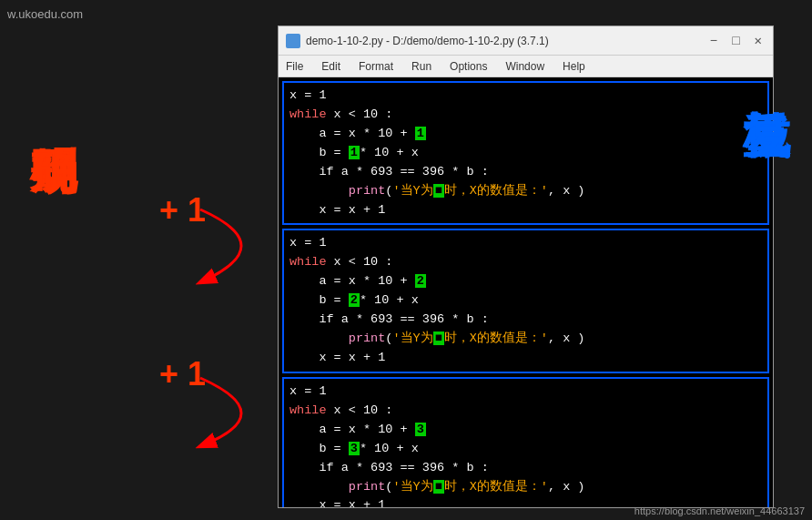 This screenshot has height=520, width=812. I want to click on menu-bar: File Edit Format Run Options Window Help, so click(526, 66).